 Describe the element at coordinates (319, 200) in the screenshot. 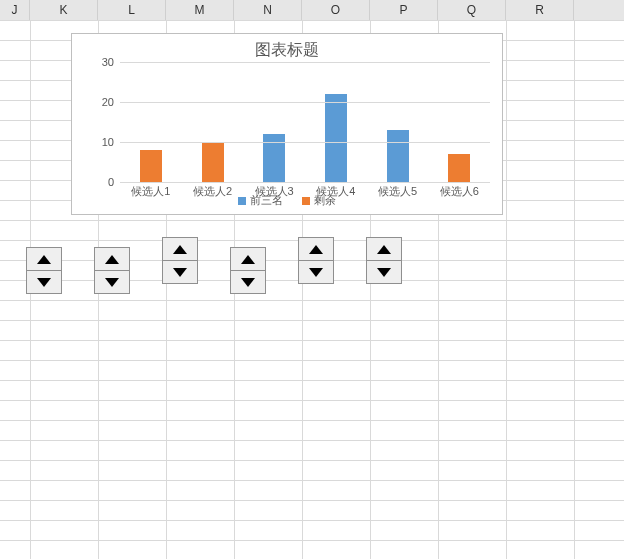

I see `legend-item-rest: 剩余` at that location.